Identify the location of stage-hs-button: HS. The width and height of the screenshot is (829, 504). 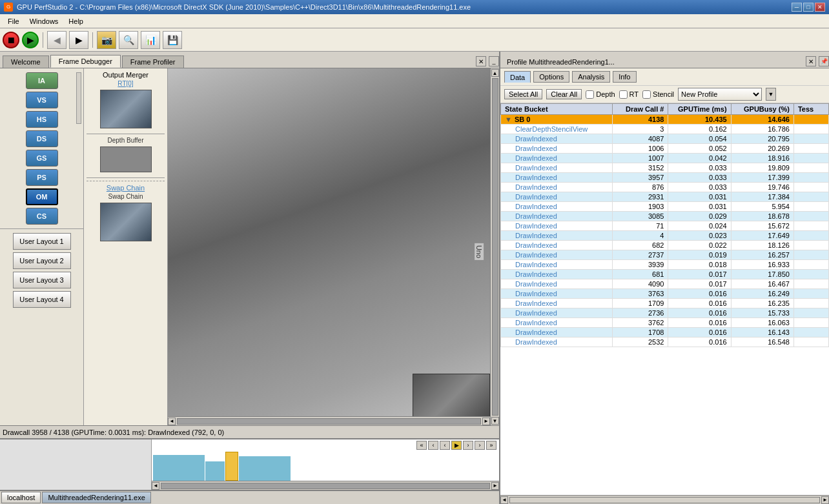
(42, 119).